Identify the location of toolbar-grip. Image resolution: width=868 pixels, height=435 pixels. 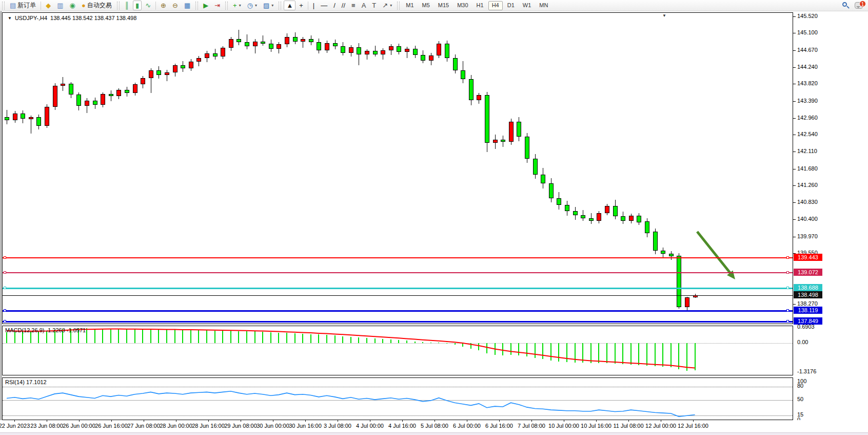
(398, 6).